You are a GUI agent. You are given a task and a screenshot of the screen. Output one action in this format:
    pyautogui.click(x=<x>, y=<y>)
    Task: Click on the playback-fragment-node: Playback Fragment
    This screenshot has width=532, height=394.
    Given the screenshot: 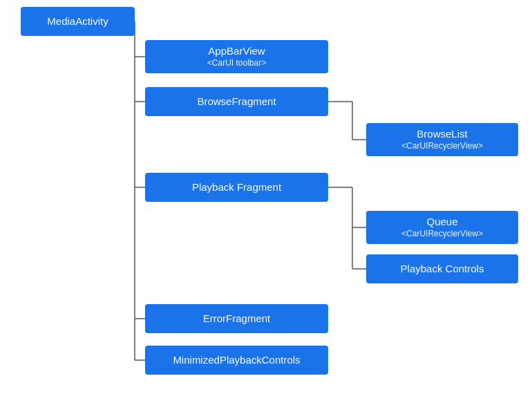 What is the action you would take?
    pyautogui.click(x=236, y=187)
    